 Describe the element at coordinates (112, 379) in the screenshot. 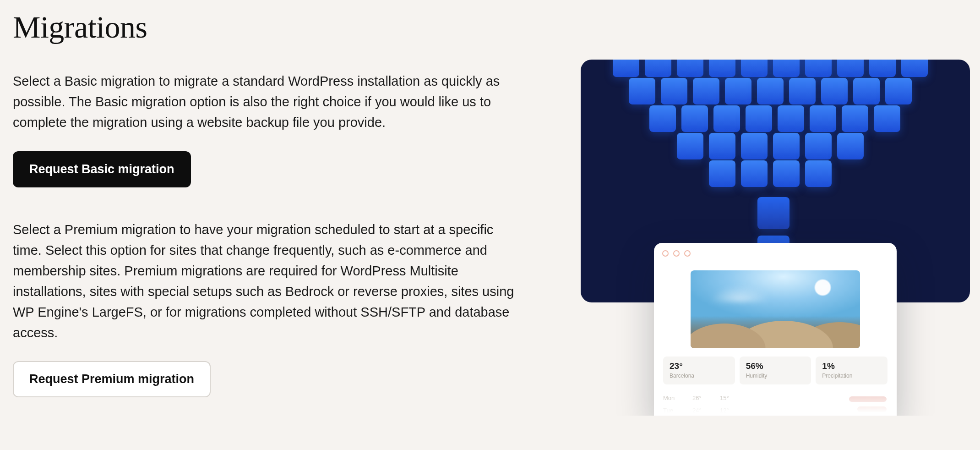

I see `request-premium-migration-button: Request Premium migration` at that location.